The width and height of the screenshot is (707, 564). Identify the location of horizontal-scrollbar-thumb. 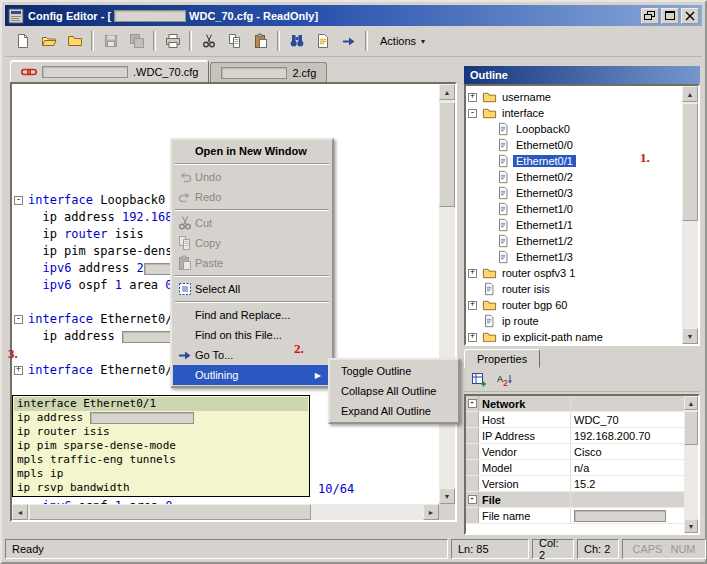
(170, 512).